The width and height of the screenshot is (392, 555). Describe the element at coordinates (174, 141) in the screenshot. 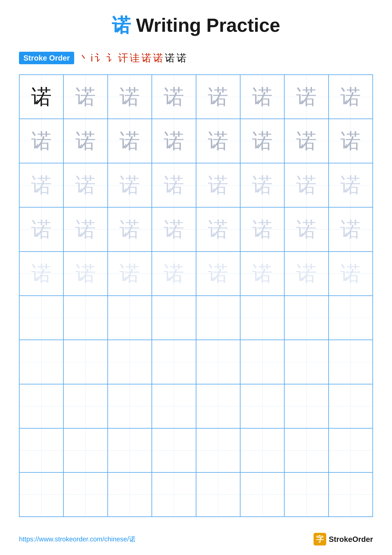

I see `grid-cell-1-3: 诺` at that location.